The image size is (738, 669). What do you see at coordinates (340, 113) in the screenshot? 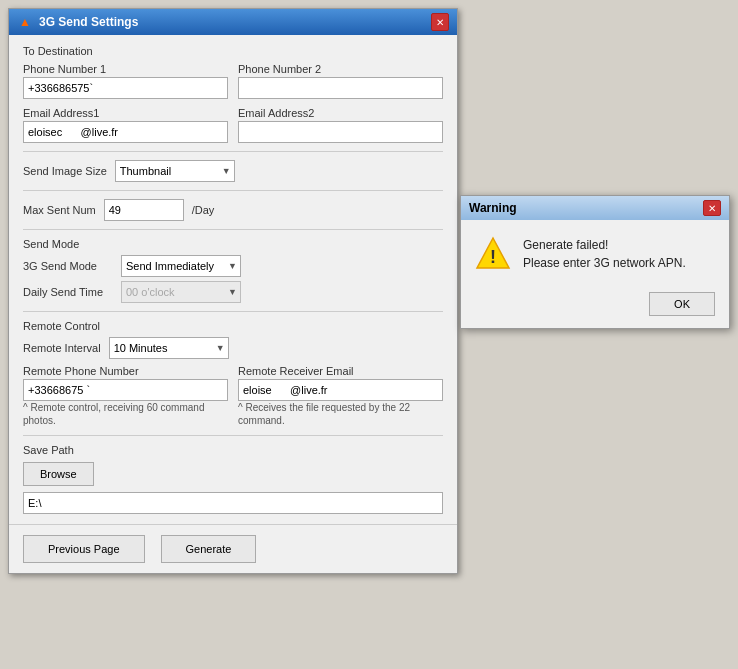
I see `email2-label: Email Address2` at bounding box center [340, 113].